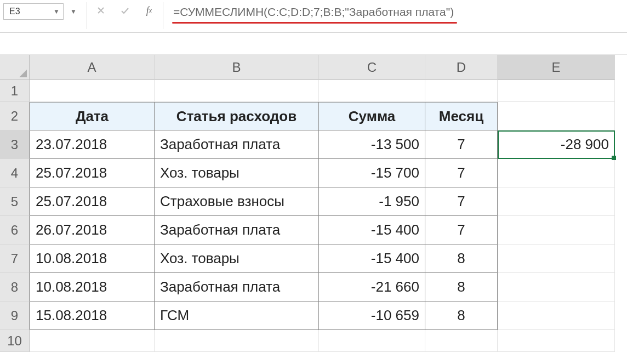 This screenshot has height=364, width=627. I want to click on cell-D1, so click(461, 91).